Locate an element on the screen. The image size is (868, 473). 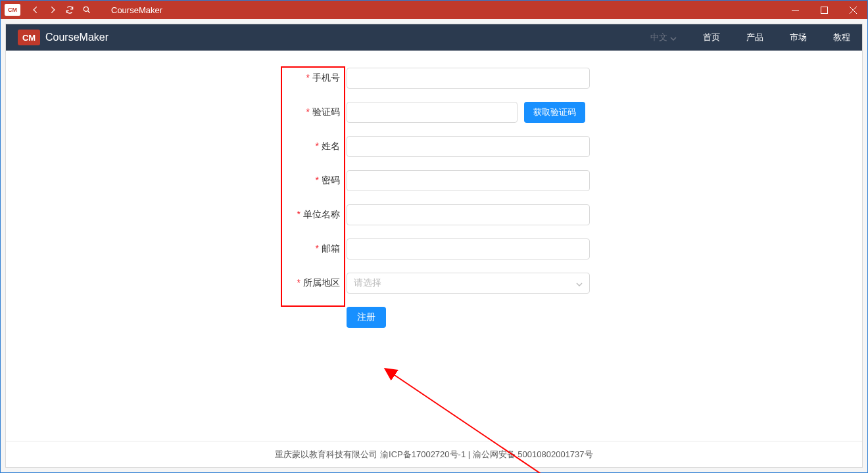
search-button is located at coordinates (87, 10).